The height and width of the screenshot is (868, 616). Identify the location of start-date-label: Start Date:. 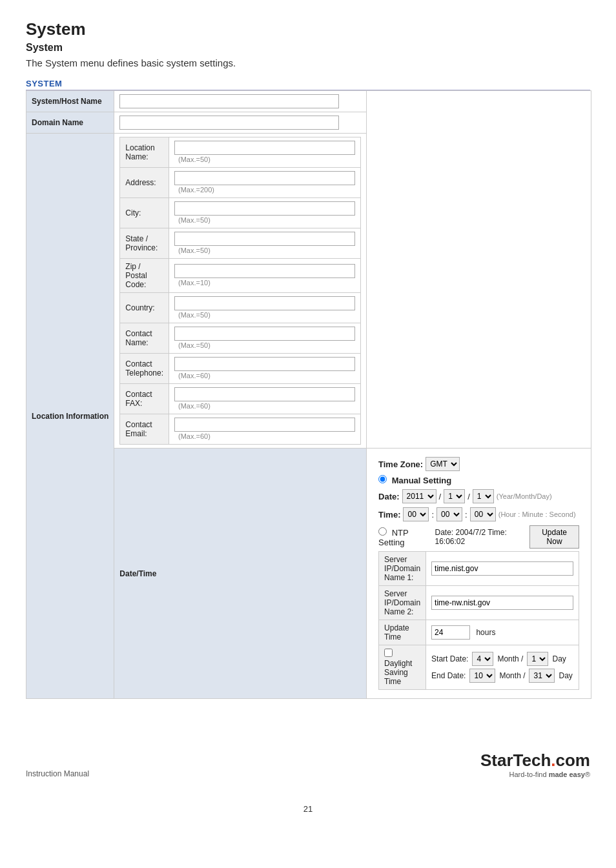
(449, 659).